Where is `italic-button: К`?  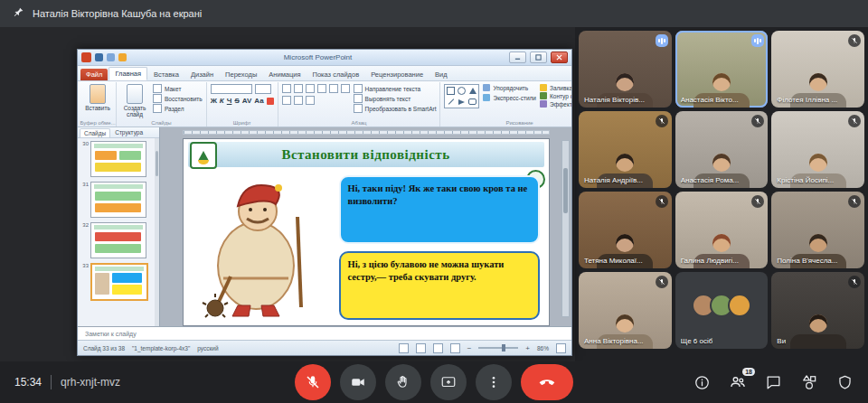 italic-button: К is located at coordinates (222, 101).